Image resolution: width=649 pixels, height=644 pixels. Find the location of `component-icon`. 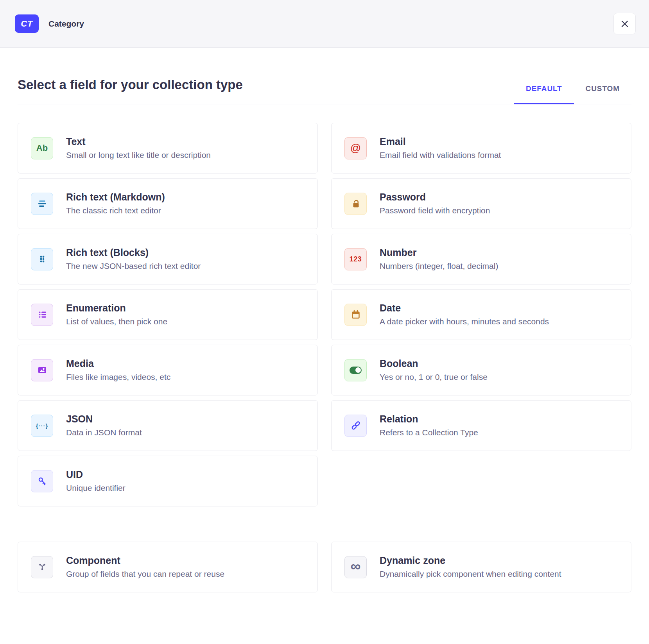

component-icon is located at coordinates (42, 567).